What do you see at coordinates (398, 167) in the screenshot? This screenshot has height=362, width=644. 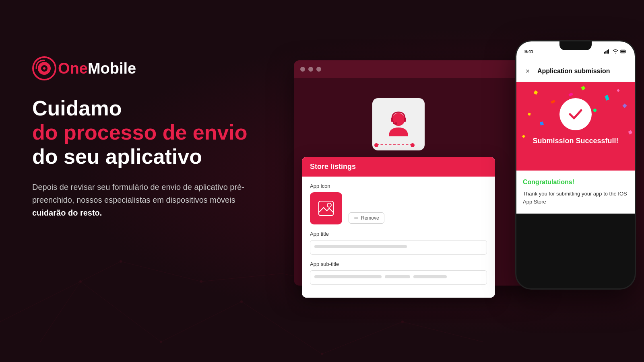 I see `card-header: Store listings` at bounding box center [398, 167].